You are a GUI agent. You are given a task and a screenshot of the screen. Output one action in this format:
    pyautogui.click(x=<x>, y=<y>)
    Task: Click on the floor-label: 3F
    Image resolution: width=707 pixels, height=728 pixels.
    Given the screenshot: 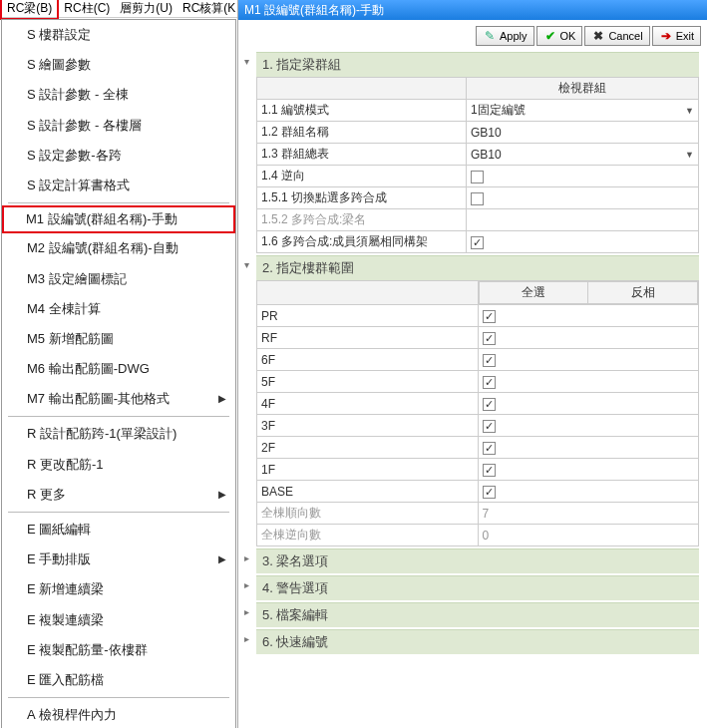 What is the action you would take?
    pyautogui.click(x=368, y=426)
    